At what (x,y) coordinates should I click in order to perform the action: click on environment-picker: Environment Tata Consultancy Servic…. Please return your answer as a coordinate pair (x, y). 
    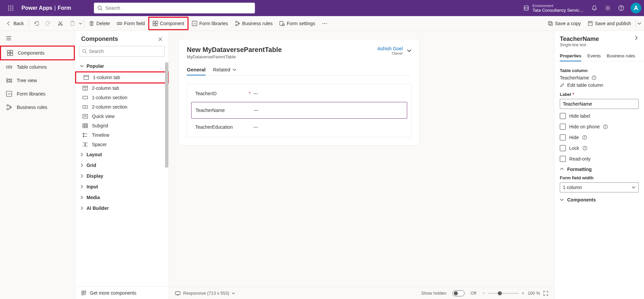
    Looking at the image, I should click on (553, 8).